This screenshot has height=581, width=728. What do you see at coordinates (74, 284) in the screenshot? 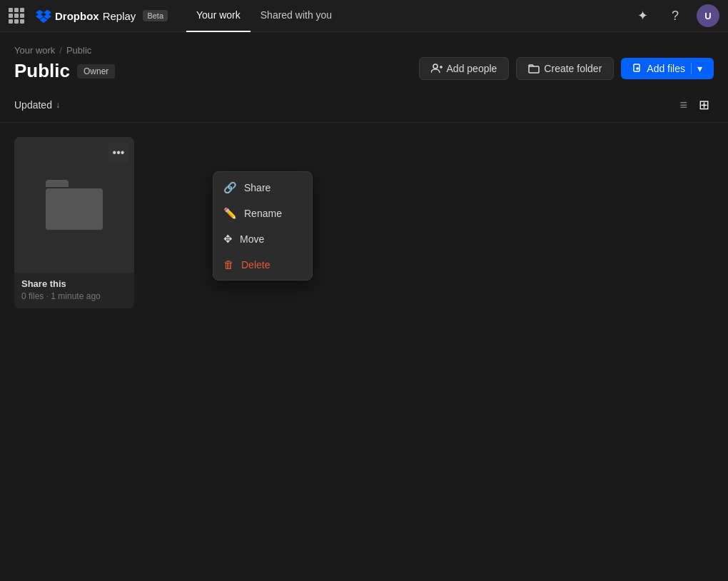
I see `file-name: Share this` at bounding box center [74, 284].